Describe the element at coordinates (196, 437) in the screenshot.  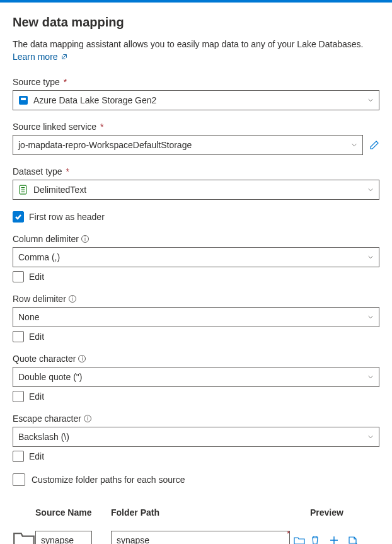
I see `field-escape-character: Escape character i Backslash (\) Edit` at that location.